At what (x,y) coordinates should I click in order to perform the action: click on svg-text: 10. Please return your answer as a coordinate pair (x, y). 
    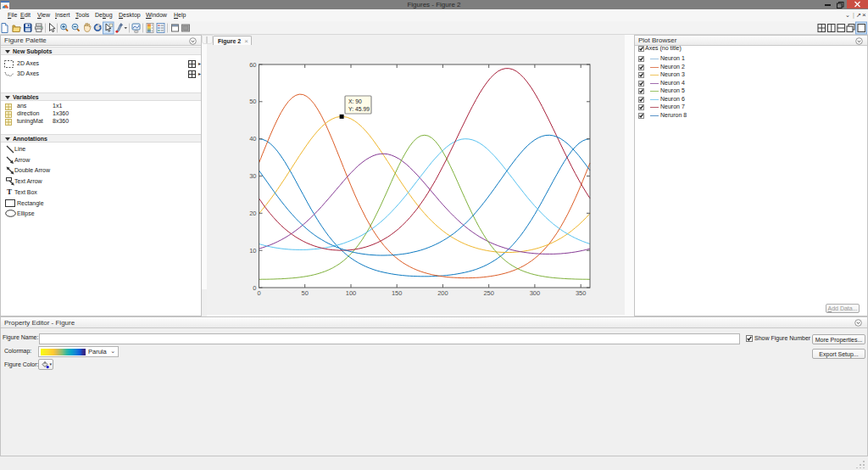
    Looking at the image, I should click on (253, 251).